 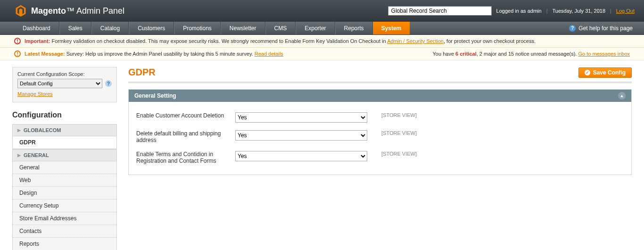 What do you see at coordinates (45, 54) in the screenshot?
I see `notice-latest-label: Latest Message:` at bounding box center [45, 54].